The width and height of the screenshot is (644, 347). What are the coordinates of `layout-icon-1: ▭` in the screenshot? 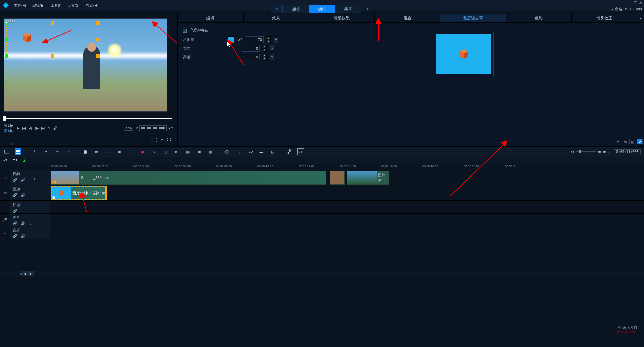 It's located at (625, 142).